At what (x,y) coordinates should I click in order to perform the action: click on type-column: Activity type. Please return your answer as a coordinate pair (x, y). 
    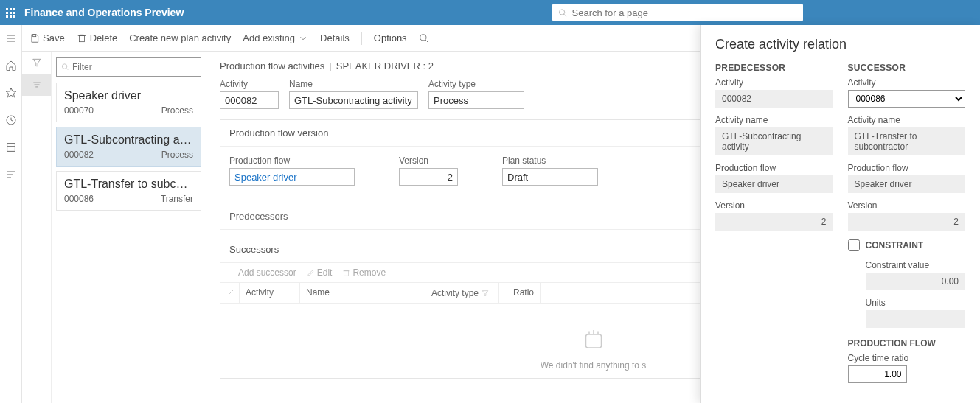
    Looking at the image, I should click on (462, 293).